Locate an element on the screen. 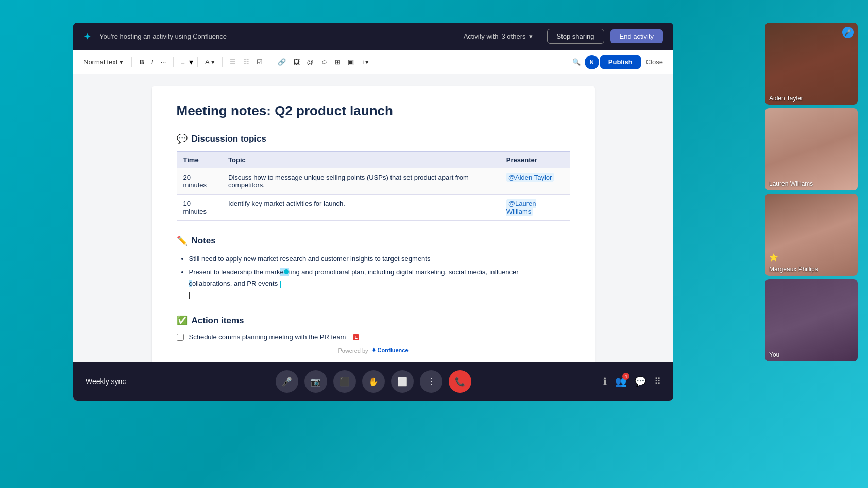 Image resolution: width=868 pixels, height=488 pixels. text-selection-2: c is located at coordinates (191, 283).